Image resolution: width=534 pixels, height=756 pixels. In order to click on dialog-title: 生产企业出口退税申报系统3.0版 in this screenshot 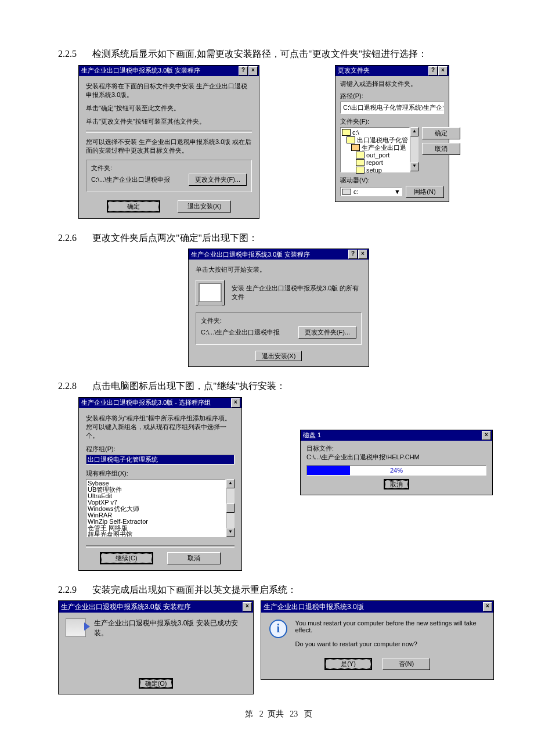, I will do `click(313, 607)`.